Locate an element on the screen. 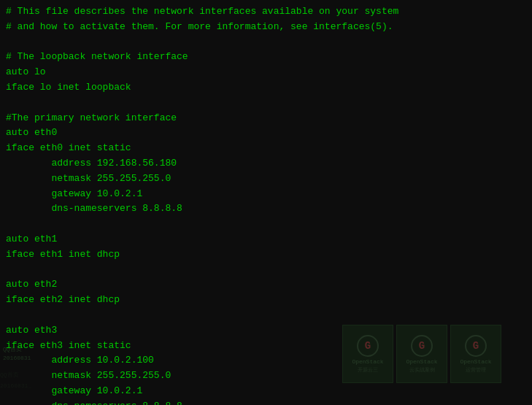  code-line-1: # and how to activate them. For more inf… is located at coordinates (266, 28).